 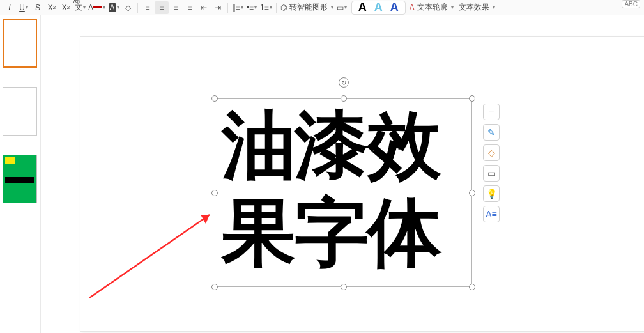 I want to click on style-sample-cyan: A, so click(x=378, y=8).